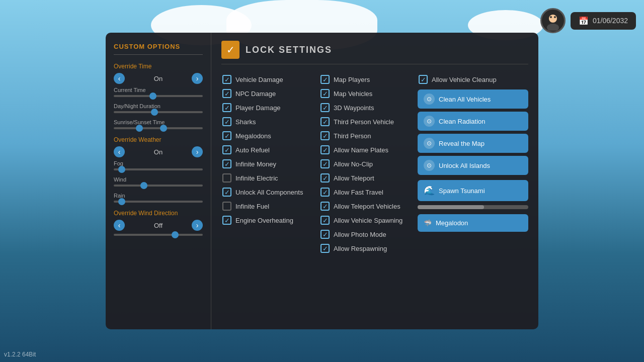  What do you see at coordinates (197, 78) in the screenshot?
I see `override-time-inc: ›` at bounding box center [197, 78].